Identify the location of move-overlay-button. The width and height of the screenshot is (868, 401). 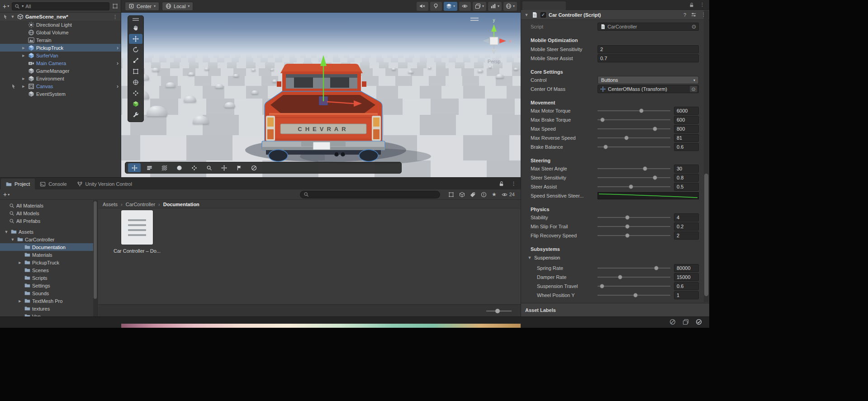
(134, 168).